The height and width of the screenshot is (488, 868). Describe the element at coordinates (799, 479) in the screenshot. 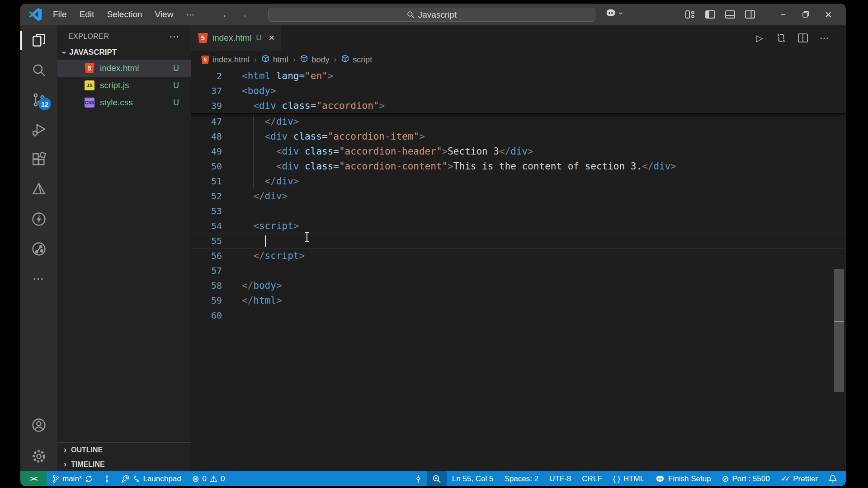

I see `formatter-item: ✓✓ Prettier` at that location.